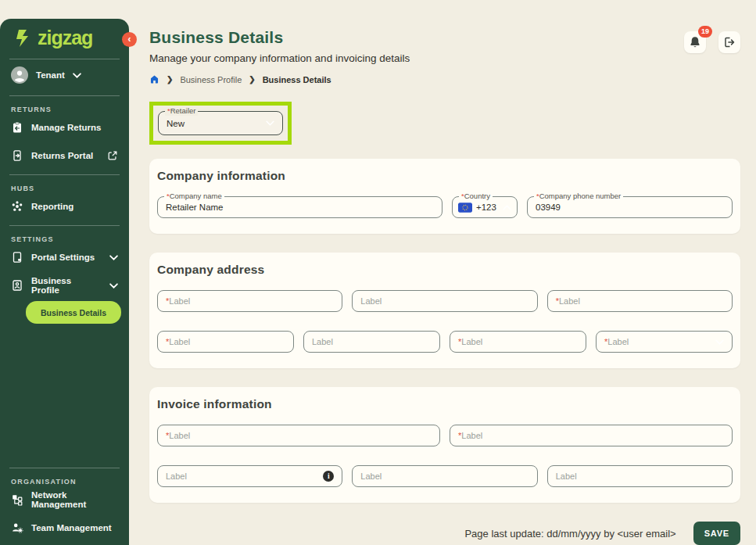 Image resolution: width=756 pixels, height=545 pixels. Describe the element at coordinates (63, 156) in the screenshot. I see `sidebar-item-label: Returns Portal` at that location.